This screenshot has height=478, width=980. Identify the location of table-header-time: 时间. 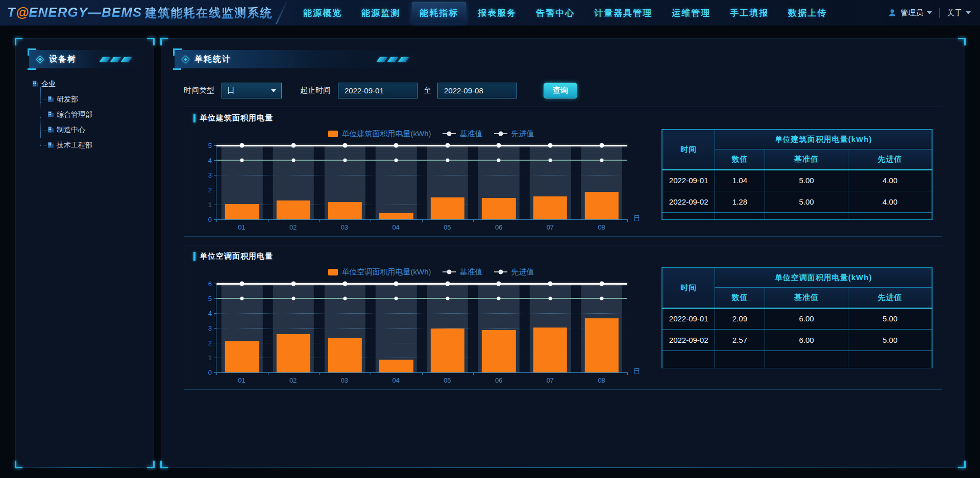
(689, 150).